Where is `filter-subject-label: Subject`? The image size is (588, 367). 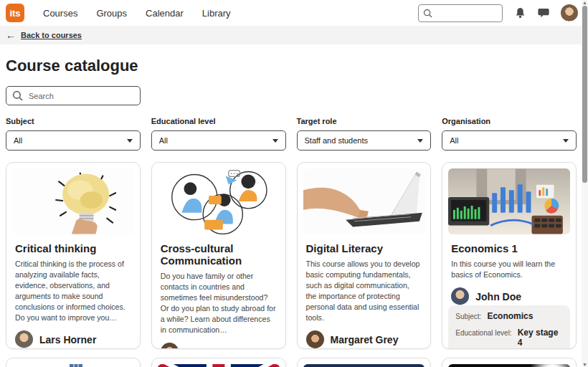
filter-subject-label: Subject is located at coordinates (73, 121).